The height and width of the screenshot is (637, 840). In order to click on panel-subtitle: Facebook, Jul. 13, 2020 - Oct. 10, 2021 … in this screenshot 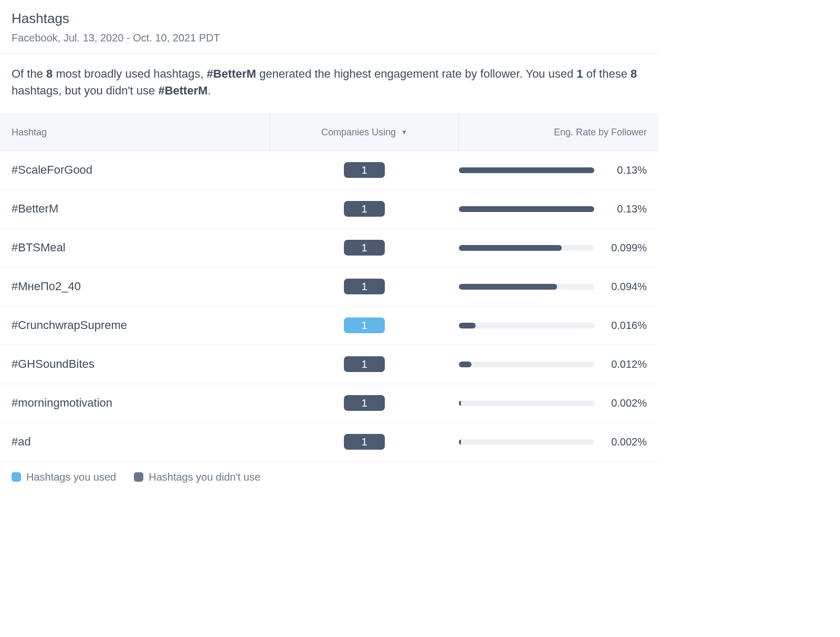, I will do `click(329, 38)`.